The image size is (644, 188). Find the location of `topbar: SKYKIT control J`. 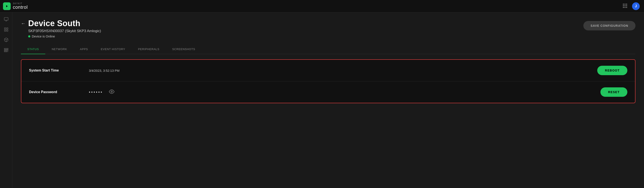

topbar: SKYKIT control J is located at coordinates (322, 6).